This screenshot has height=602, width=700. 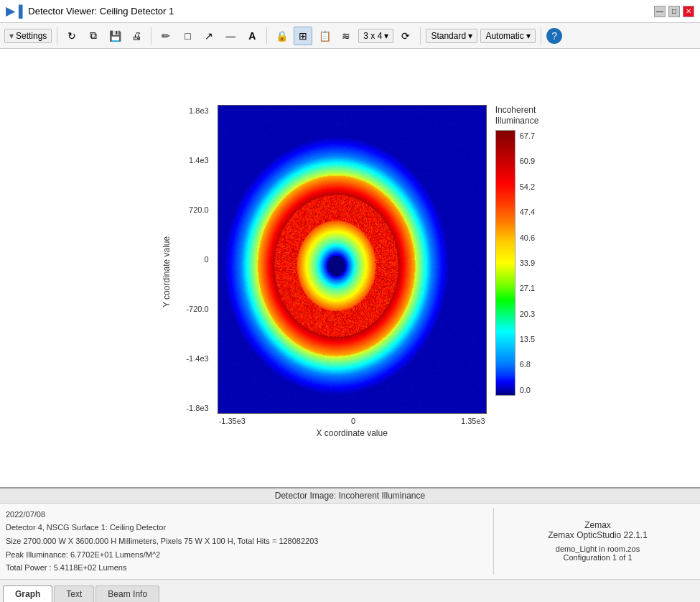 What do you see at coordinates (689, 11) in the screenshot?
I see `close-button: ✕` at bounding box center [689, 11].